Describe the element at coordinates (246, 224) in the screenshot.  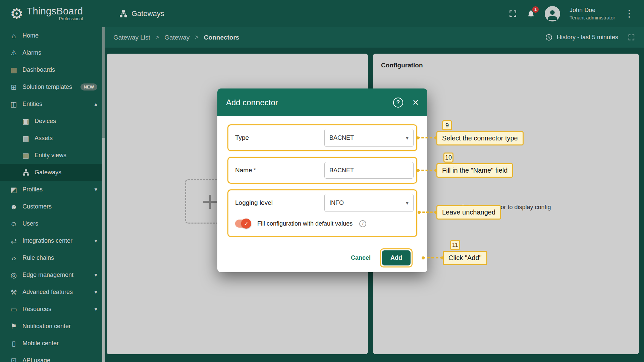
I see `toggle-thumb: ✓` at that location.